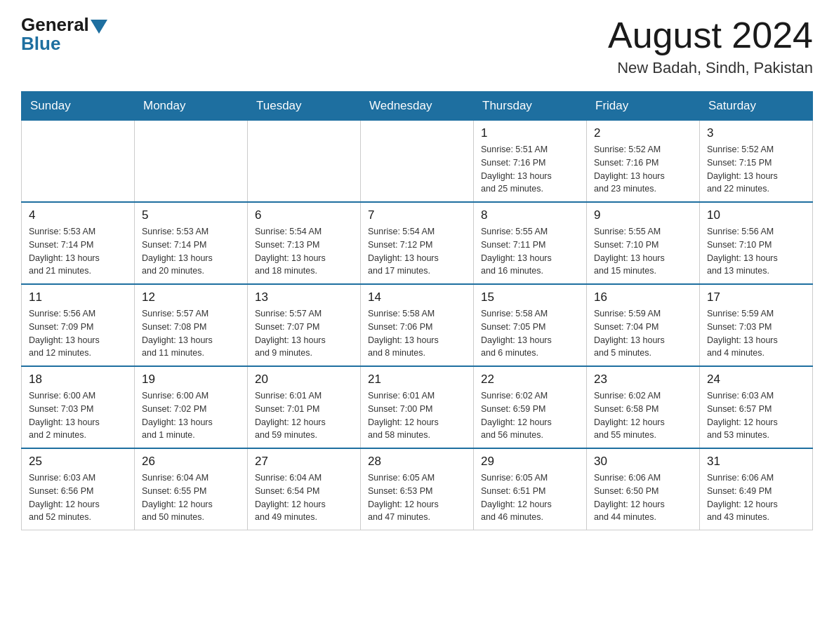  Describe the element at coordinates (417, 326) in the screenshot. I see `calendar-day-14: 14Sunrise: 5:58 AM Sunset: 7:06 PM Dayli…` at that location.